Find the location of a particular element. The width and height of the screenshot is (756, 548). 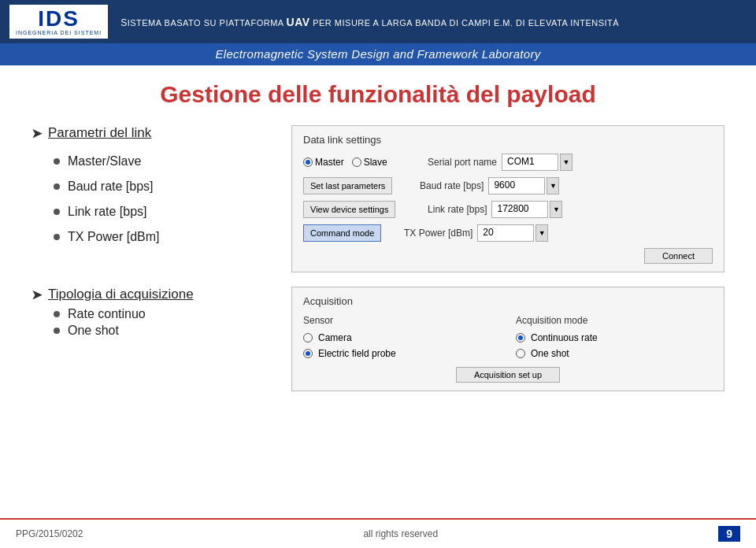

serial-port-input-group: COM1 ▼ is located at coordinates (537, 162).